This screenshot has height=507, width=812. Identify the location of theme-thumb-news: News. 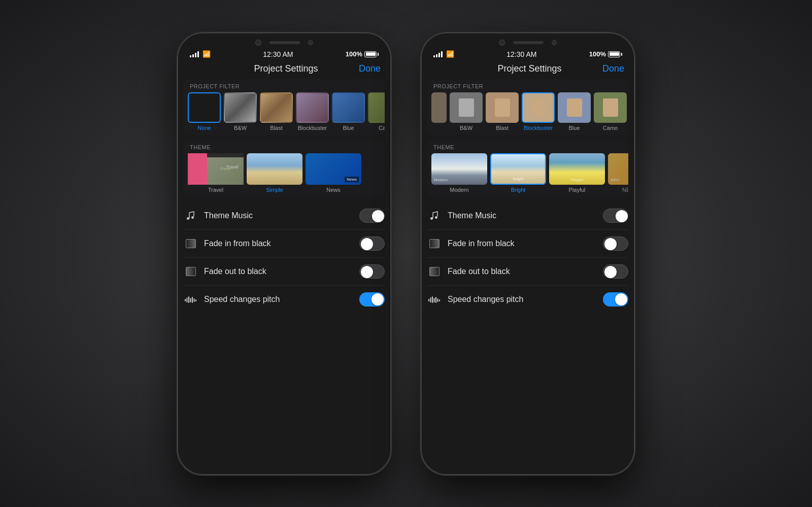
(333, 169).